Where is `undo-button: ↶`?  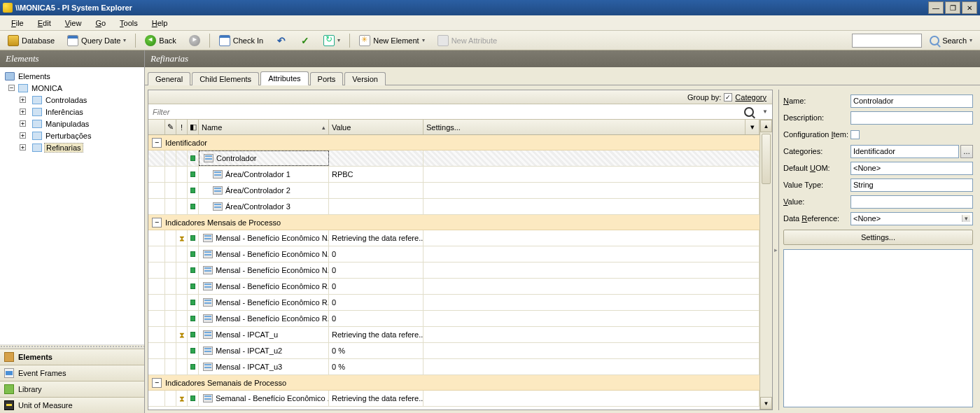 undo-button: ↶ is located at coordinates (281, 41).